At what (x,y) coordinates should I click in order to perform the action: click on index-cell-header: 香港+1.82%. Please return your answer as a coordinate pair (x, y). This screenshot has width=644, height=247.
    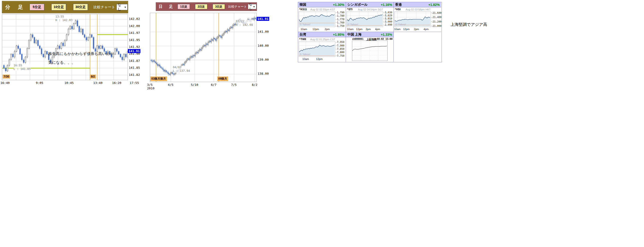
    Looking at the image, I should click on (418, 5).